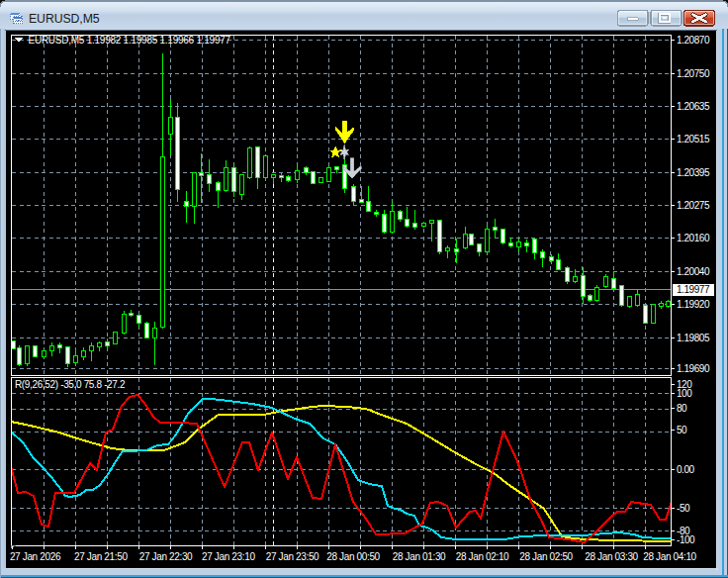 The height and width of the screenshot is (578, 728). Describe the element at coordinates (693, 271) in the screenshot. I see `svg-text: 1.20040` at that location.